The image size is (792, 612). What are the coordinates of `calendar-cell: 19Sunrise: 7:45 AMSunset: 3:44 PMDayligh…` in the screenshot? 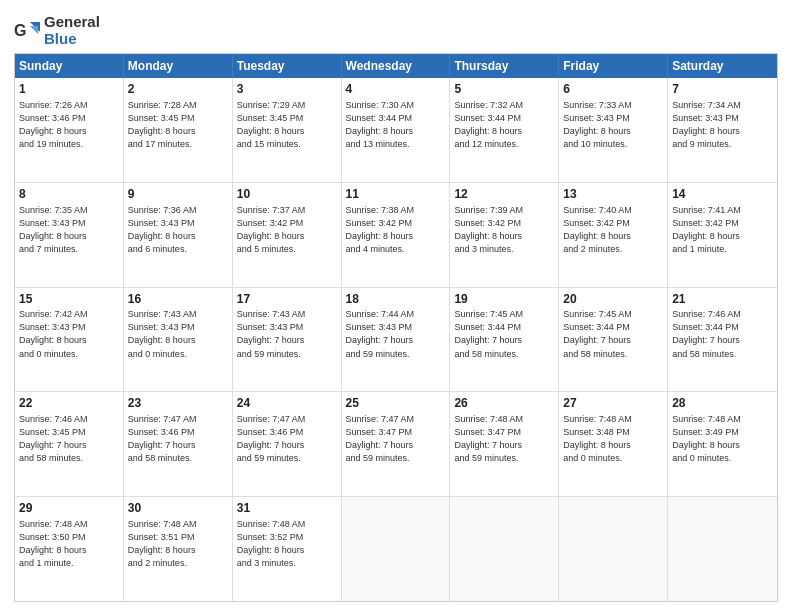 It's located at (504, 340).